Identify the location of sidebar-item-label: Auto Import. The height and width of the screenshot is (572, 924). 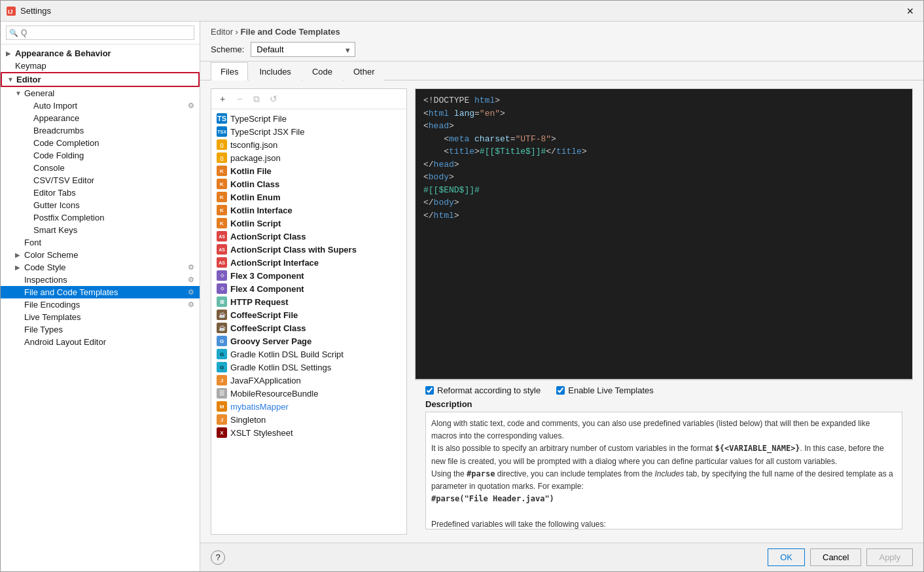
(111, 106).